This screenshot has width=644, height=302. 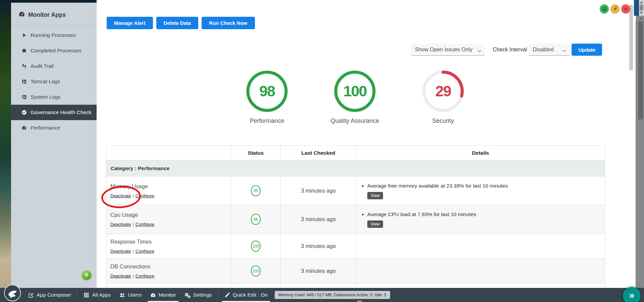 I want to click on check-interval-select: Disabled, so click(x=549, y=50).